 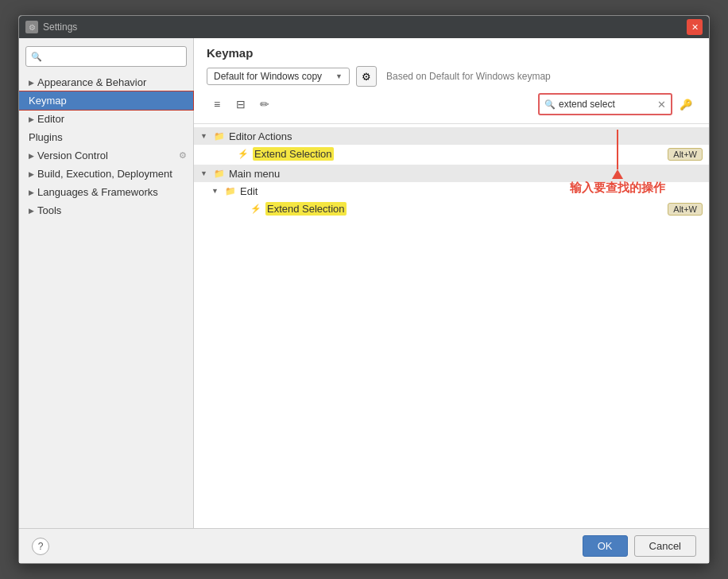 I want to click on panel-title: Keymap, so click(x=451, y=52).